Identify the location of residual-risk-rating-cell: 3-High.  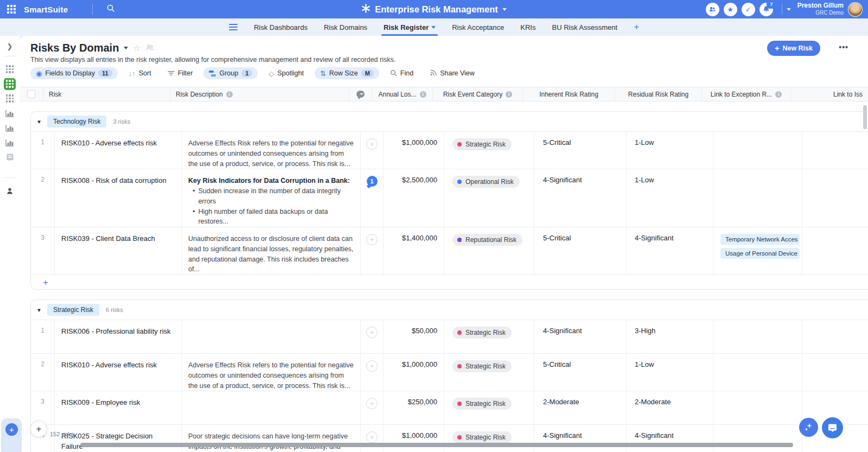
(670, 336).